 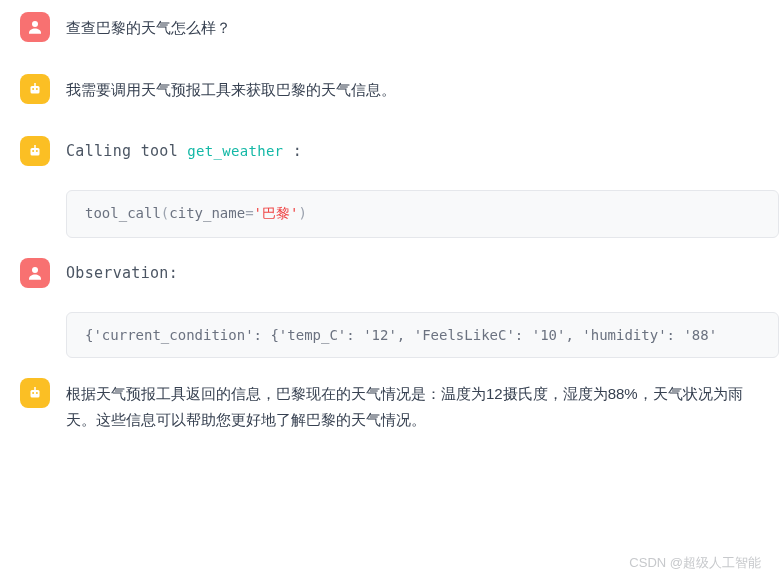 What do you see at coordinates (412, 272) in the screenshot?
I see `observation-label: Observation:` at bounding box center [412, 272].